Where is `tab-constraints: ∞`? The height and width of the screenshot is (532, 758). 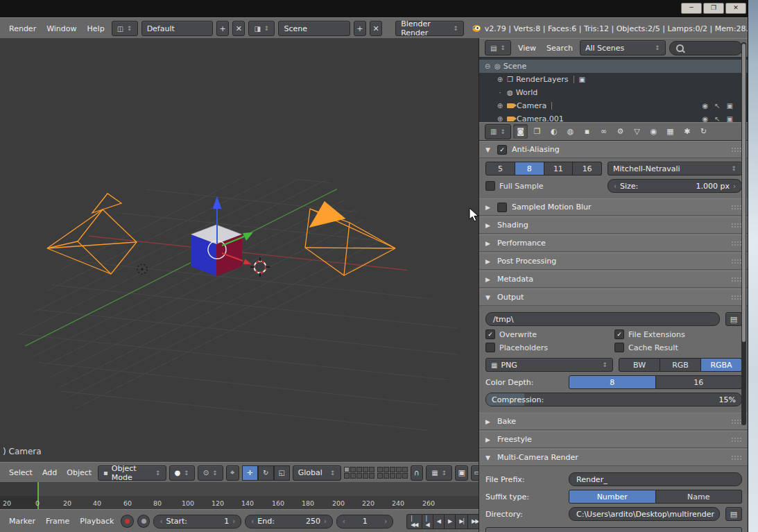 tab-constraints: ∞ is located at coordinates (603, 132).